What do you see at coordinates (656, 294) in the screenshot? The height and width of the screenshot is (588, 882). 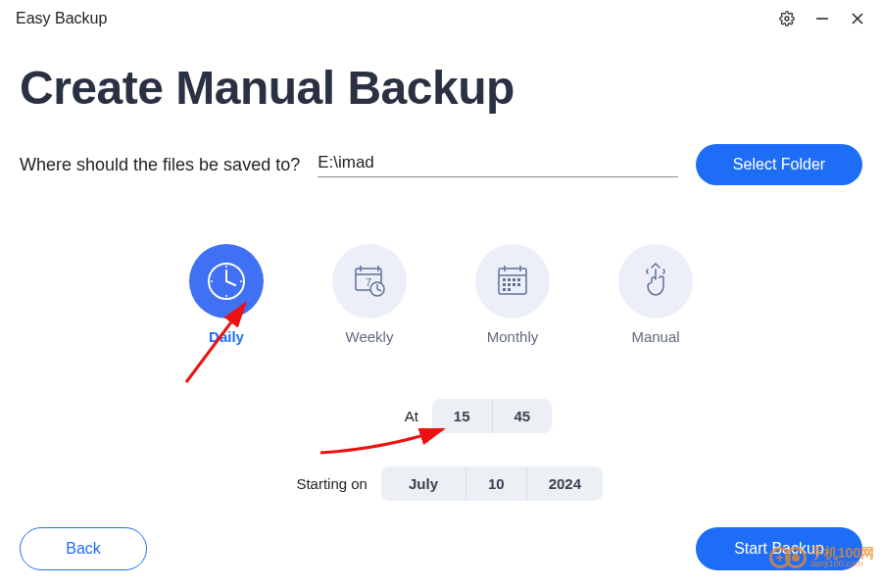 I see `schedule-option-manual: Manual` at bounding box center [656, 294].